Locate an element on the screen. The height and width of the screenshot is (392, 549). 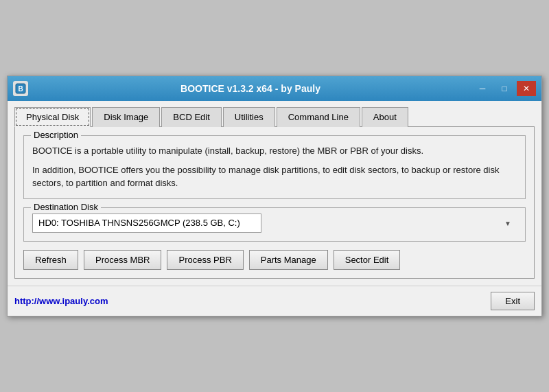
footer: http://www.ipauly.com Exit is located at coordinates (274, 301).